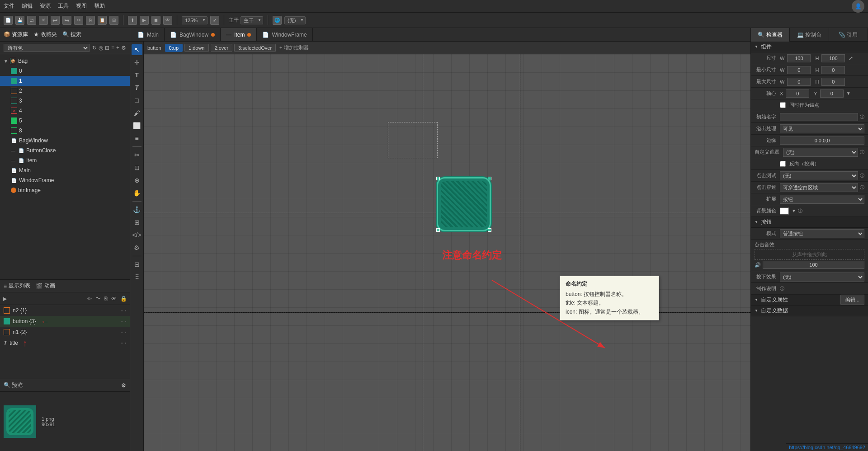 The image size is (868, 451). Describe the element at coordinates (65, 180) in the screenshot. I see `tree-item-windowframe: 📄 WindowFrame` at that location.